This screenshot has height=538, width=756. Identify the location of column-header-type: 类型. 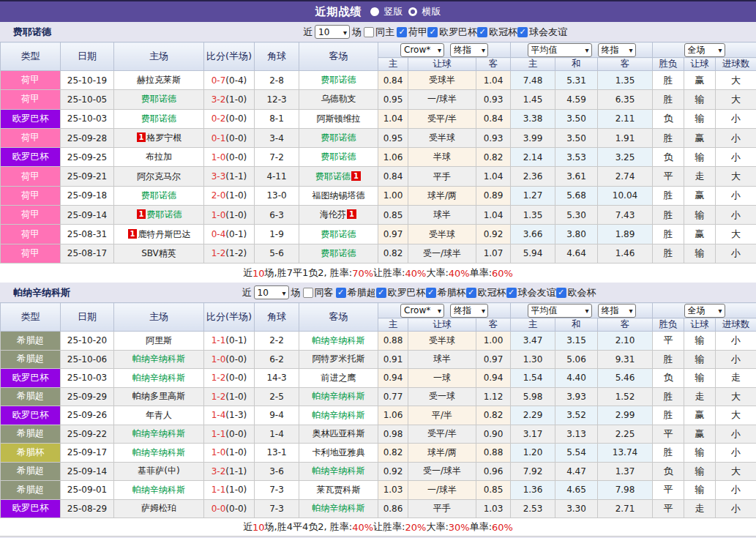
(31, 57).